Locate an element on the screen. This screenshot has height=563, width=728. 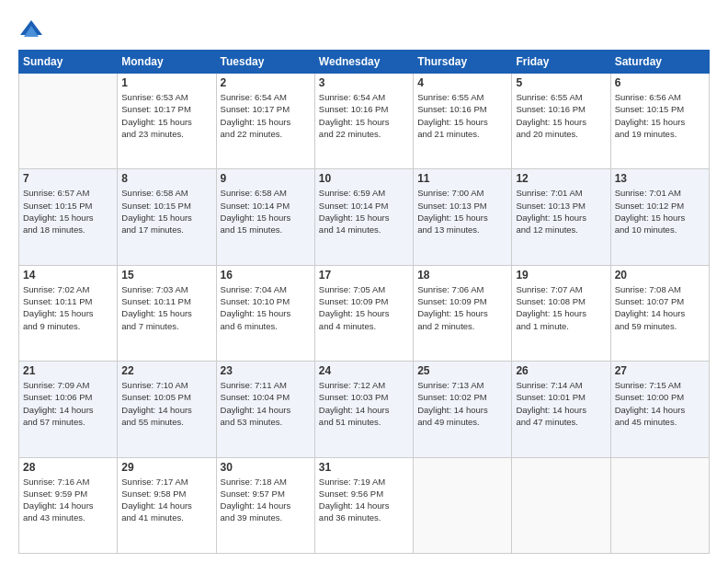
day-number: 27 is located at coordinates (660, 371).